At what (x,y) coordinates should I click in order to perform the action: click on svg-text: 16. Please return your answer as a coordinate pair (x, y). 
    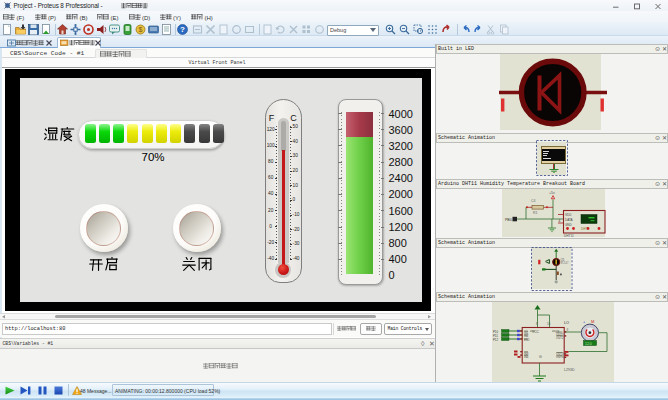
    Looking at the image, I should click on (549, 323).